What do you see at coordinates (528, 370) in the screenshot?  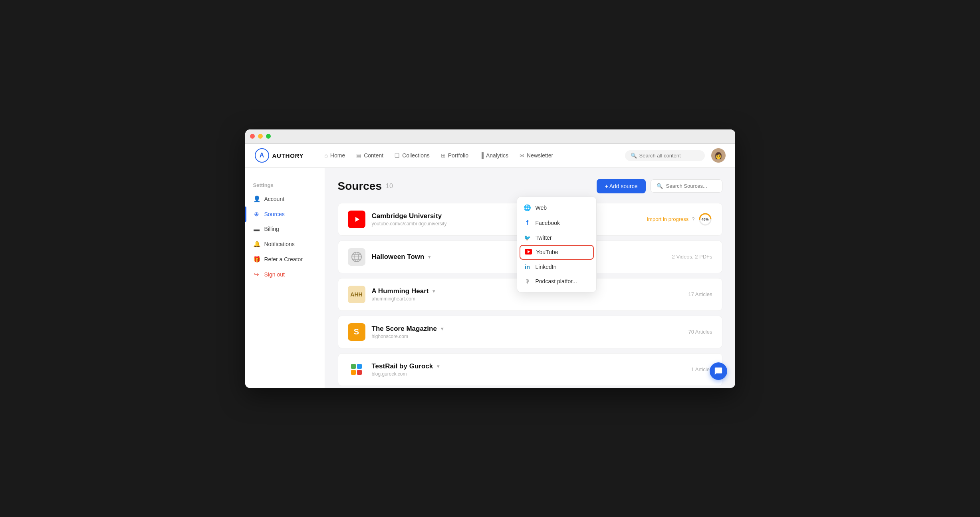 I see `source-info-testrail: TestRail by Gurock ▾ blog.gurock.com` at bounding box center [528, 370].